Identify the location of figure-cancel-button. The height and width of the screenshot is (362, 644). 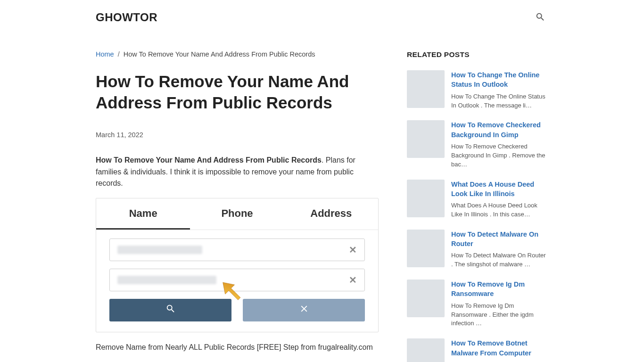
(304, 310).